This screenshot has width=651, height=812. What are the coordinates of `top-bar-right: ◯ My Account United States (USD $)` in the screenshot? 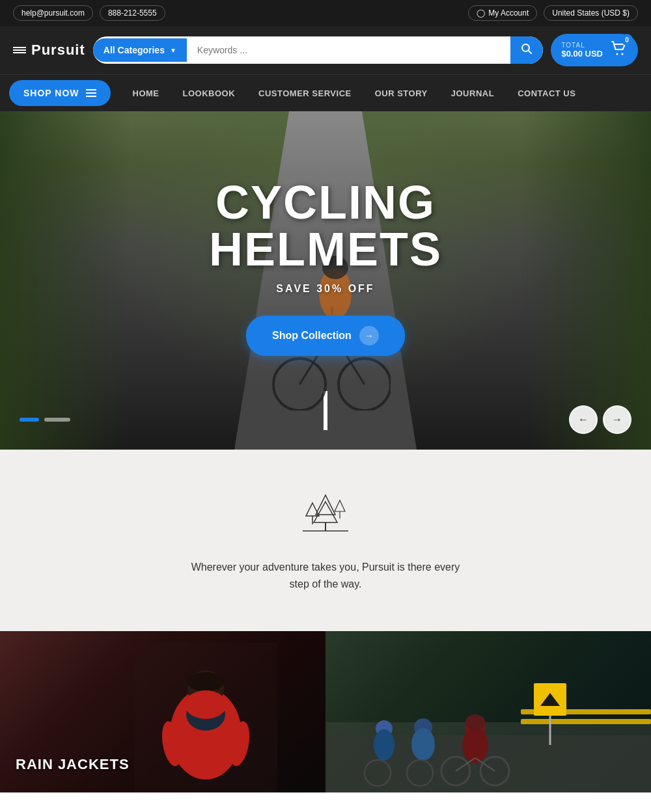 It's located at (553, 13).